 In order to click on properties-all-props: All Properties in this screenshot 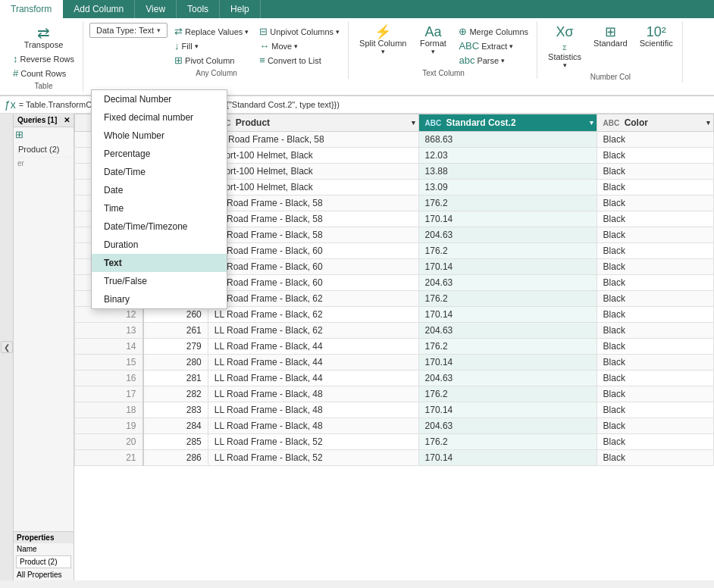, I will do `click(44, 574)`.